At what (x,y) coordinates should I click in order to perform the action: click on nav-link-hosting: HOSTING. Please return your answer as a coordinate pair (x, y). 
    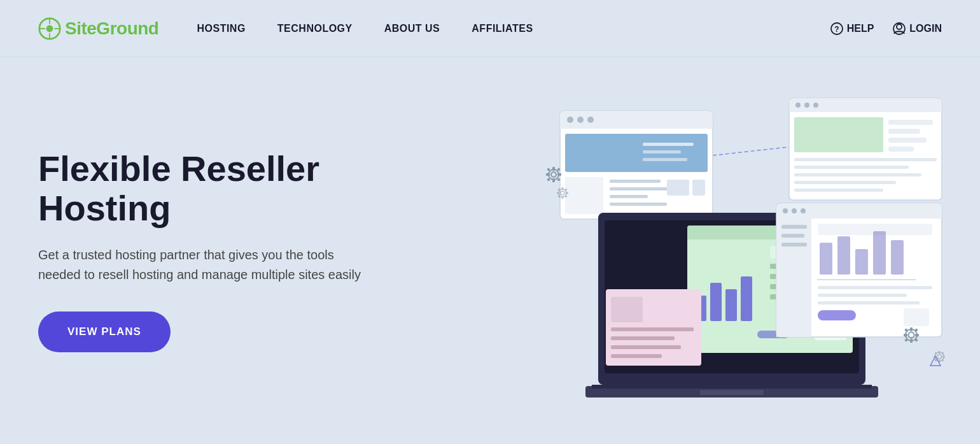
    Looking at the image, I should click on (221, 29).